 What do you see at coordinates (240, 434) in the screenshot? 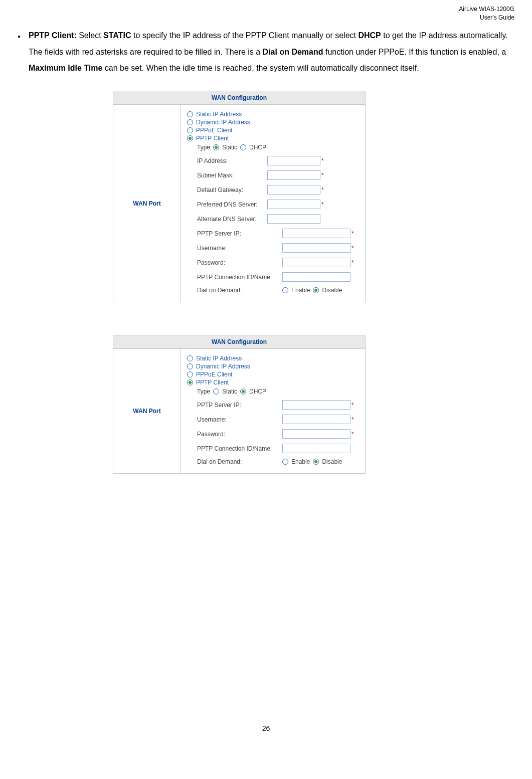
I see `password-label: Password:` at bounding box center [240, 434].